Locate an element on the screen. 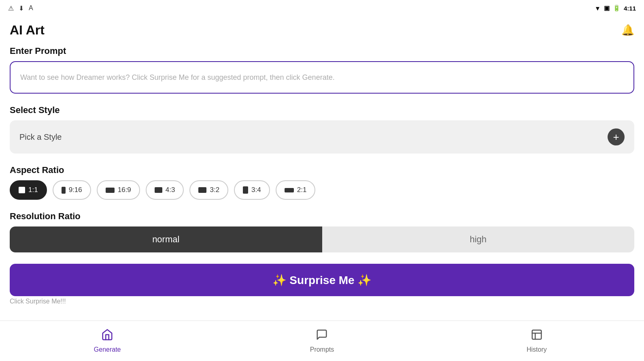 The image size is (644, 361). nav-label-prompts: Prompts is located at coordinates (322, 350).